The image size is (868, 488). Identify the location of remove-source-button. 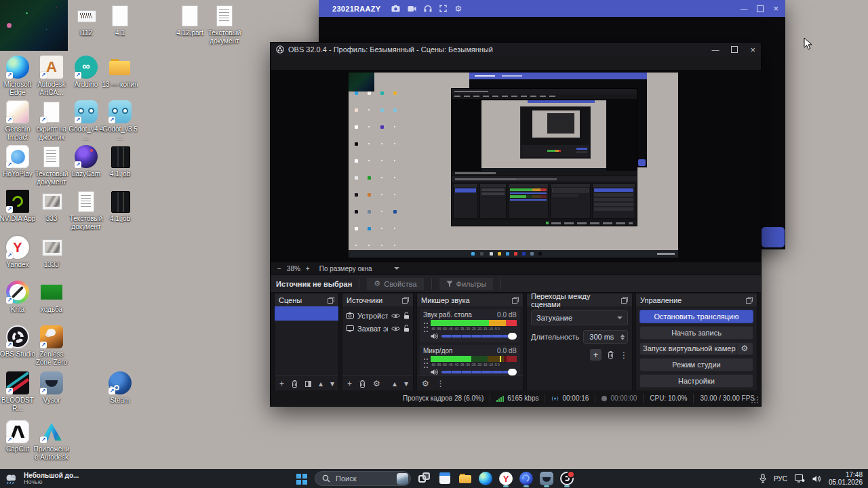
(362, 384).